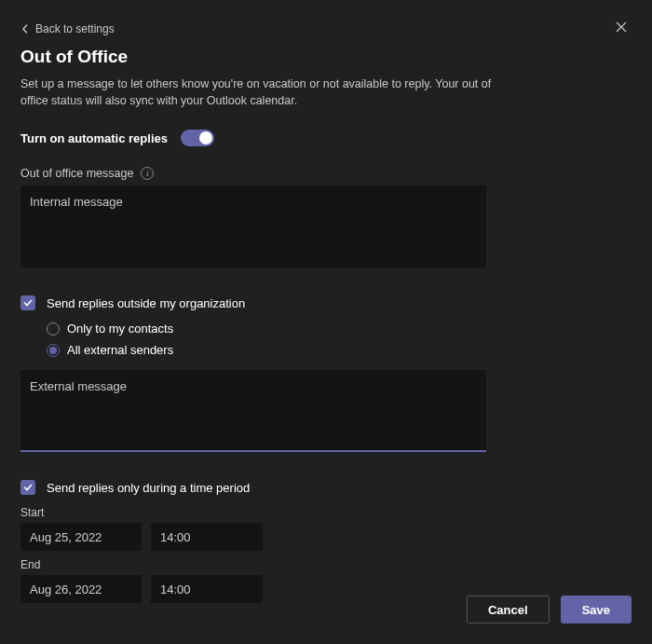 This screenshot has width=652, height=644. I want to click on external-replies-checkbox, so click(28, 303).